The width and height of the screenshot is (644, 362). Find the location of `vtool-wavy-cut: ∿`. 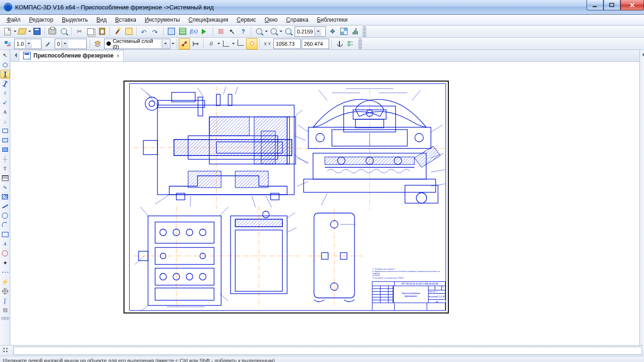

vtool-wavy-cut: ∿ is located at coordinates (5, 188).